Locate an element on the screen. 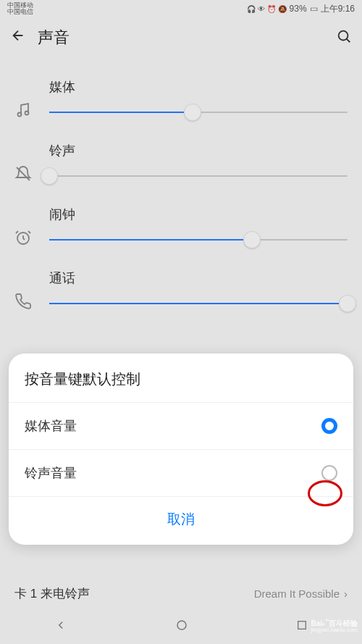  radio-unselected-icon is located at coordinates (329, 473).